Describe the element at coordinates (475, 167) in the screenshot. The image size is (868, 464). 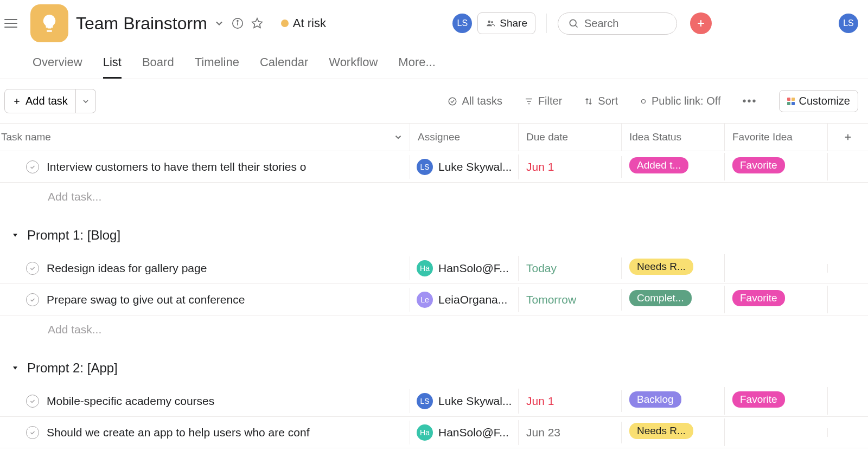
I see `assignee-name: Luke Skywal...` at that location.